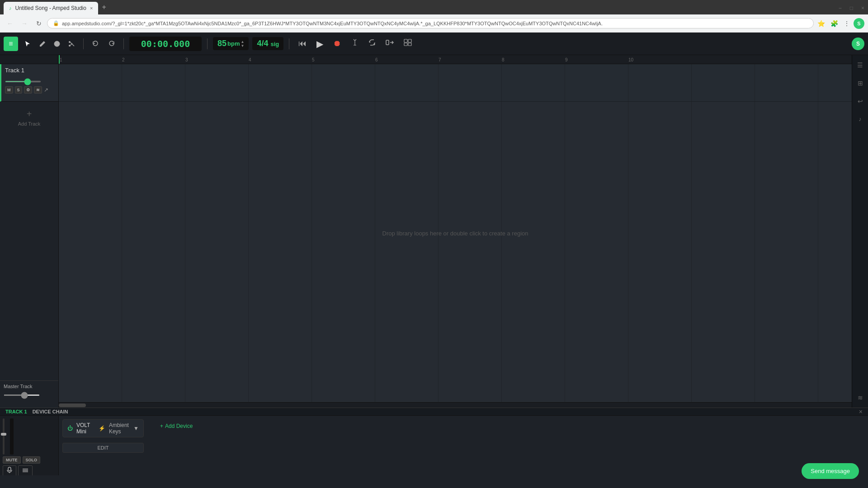 The height and width of the screenshot is (488, 868). What do you see at coordinates (337, 43) in the screenshot?
I see `record-button: ⏺` at bounding box center [337, 43].